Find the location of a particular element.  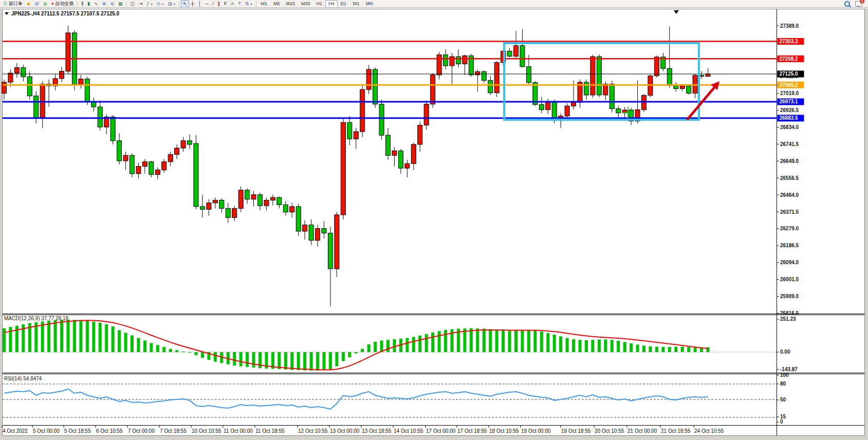

date-tick-label: 24 Oct 10:55 is located at coordinates (709, 431).